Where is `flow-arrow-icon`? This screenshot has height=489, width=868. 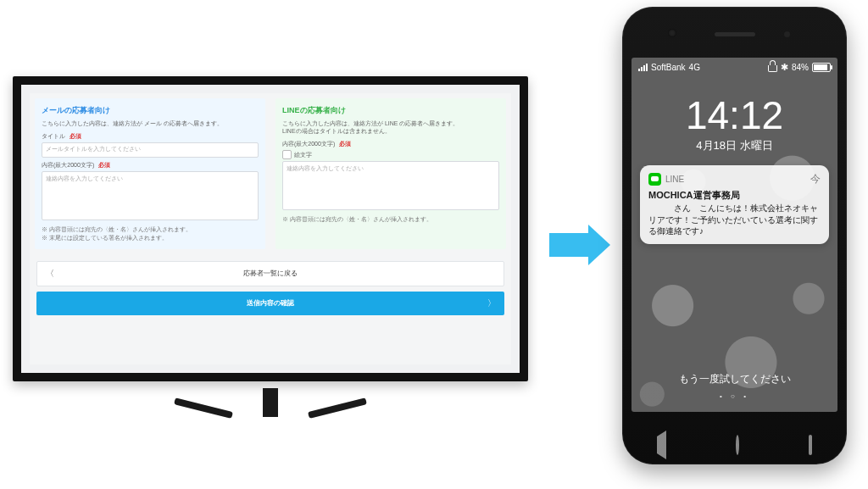 flow-arrow-icon is located at coordinates (581, 245).